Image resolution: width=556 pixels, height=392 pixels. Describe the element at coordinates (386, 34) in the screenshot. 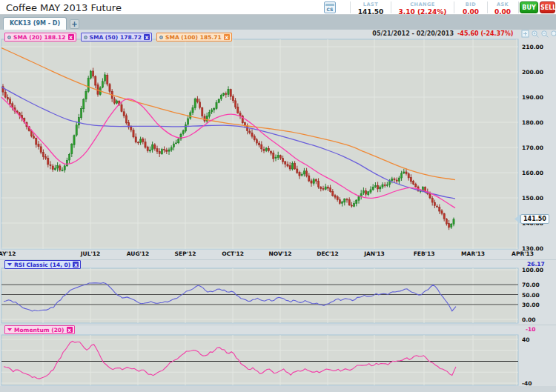

I see `visible-date-range: 05/21/2012 - 02/20/2013` at that location.